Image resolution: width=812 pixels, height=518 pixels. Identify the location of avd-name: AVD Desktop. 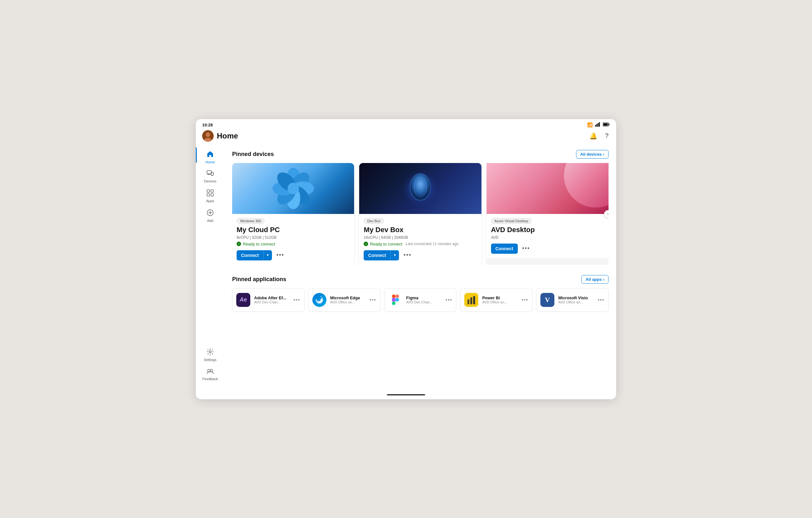
(548, 230).